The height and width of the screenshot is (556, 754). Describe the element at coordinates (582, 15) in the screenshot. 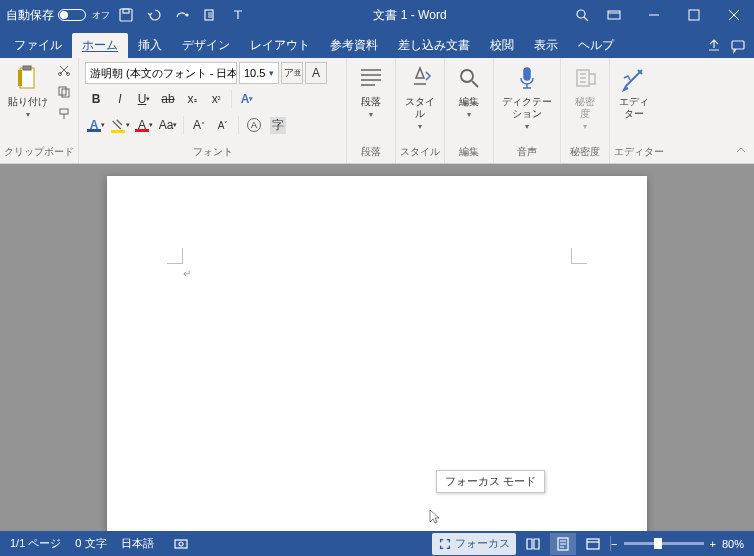

I see `search-button` at that location.